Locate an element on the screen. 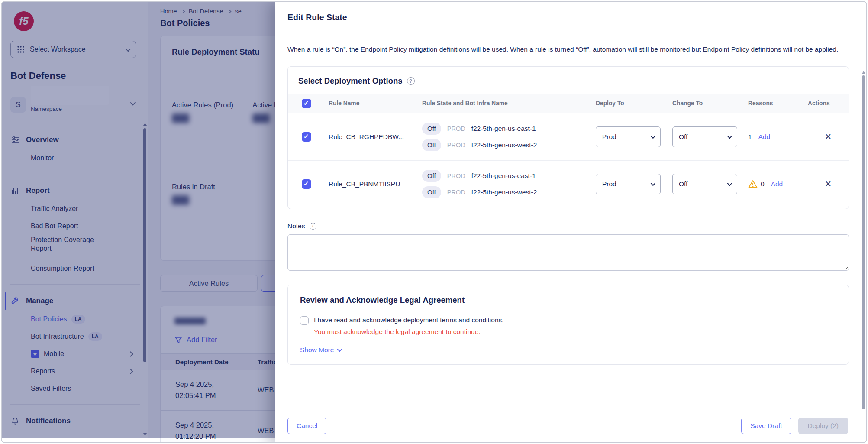 This screenshot has height=444, width=868. deploy-button: Deploy (2) is located at coordinates (823, 426).